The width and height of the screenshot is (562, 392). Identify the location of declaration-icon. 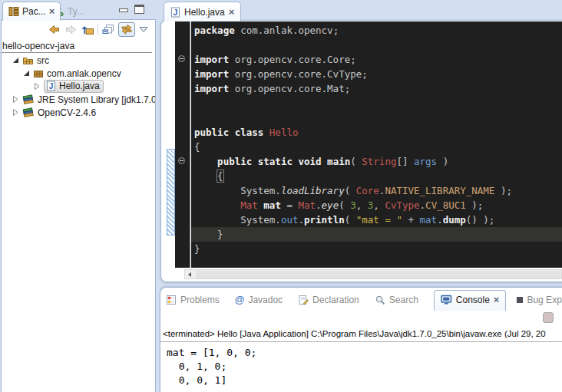
(303, 300).